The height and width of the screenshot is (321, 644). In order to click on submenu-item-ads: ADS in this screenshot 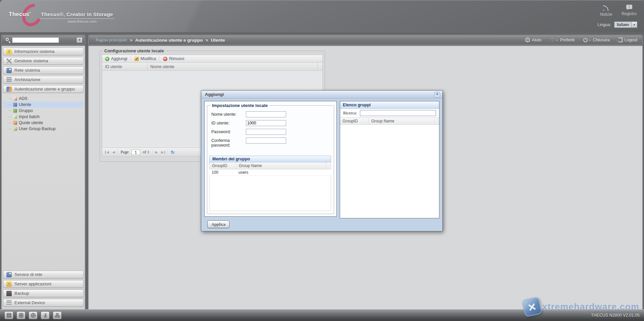, I will do `click(43, 99)`.